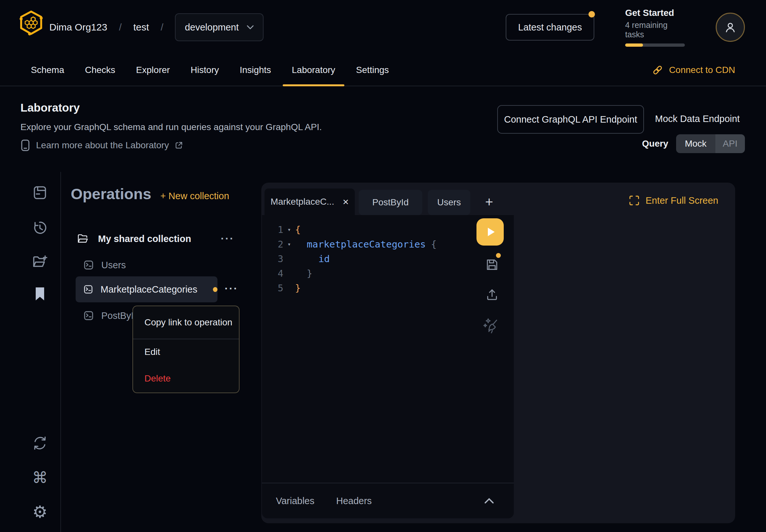  I want to click on operation-item-marketplacecategories: MarketplaceCategories, so click(147, 289).